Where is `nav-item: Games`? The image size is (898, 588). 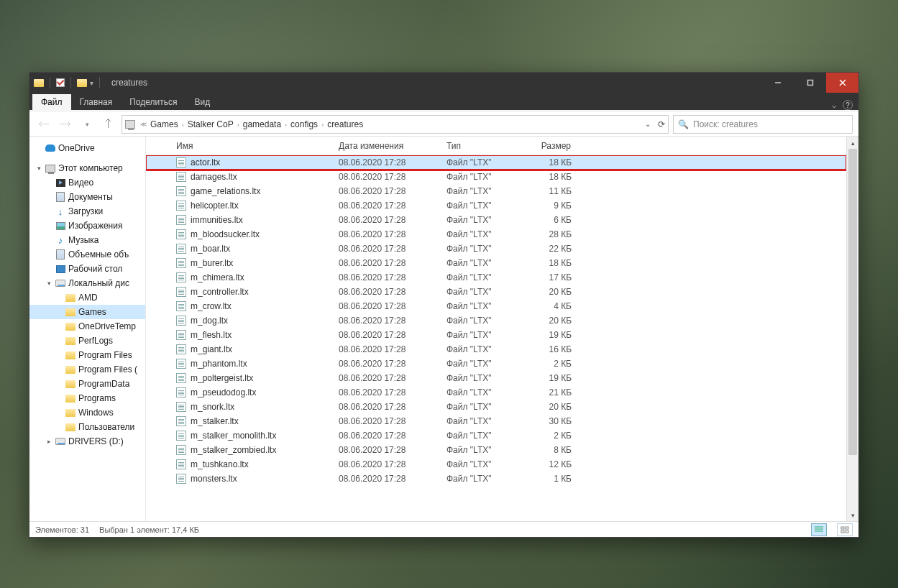
nav-item: Games is located at coordinates (88, 312).